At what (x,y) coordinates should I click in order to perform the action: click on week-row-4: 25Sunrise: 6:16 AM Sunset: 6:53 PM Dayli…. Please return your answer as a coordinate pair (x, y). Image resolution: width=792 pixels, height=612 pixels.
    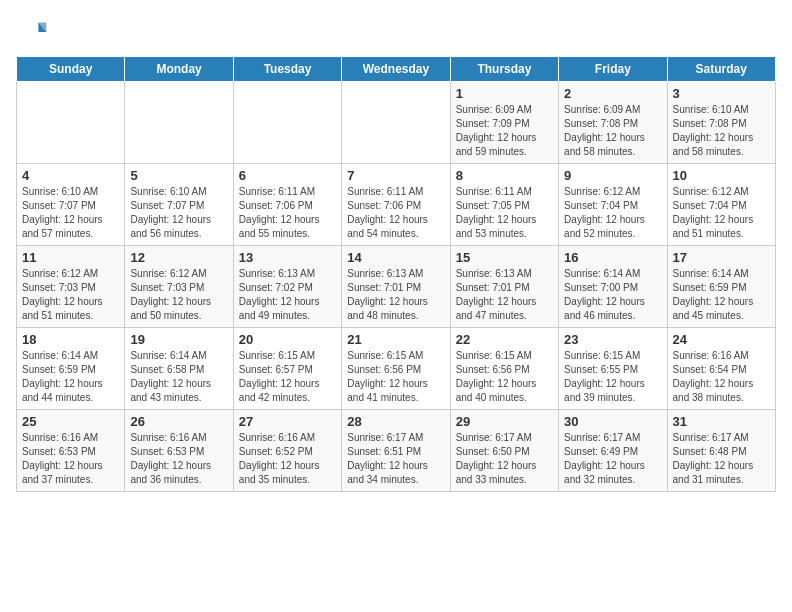
    Looking at the image, I should click on (396, 451).